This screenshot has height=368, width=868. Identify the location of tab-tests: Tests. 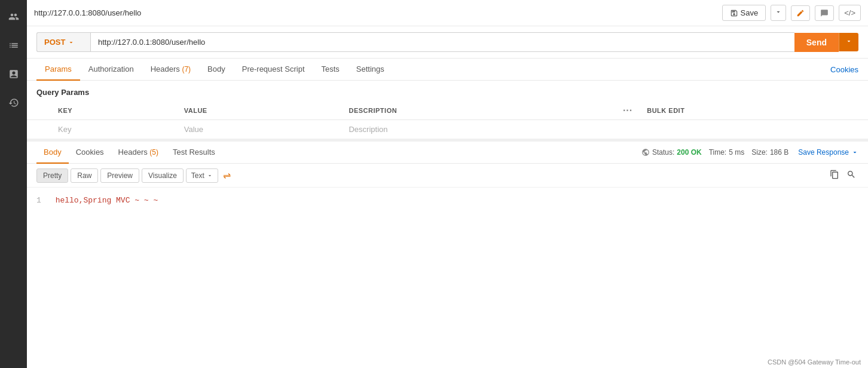
(331, 69).